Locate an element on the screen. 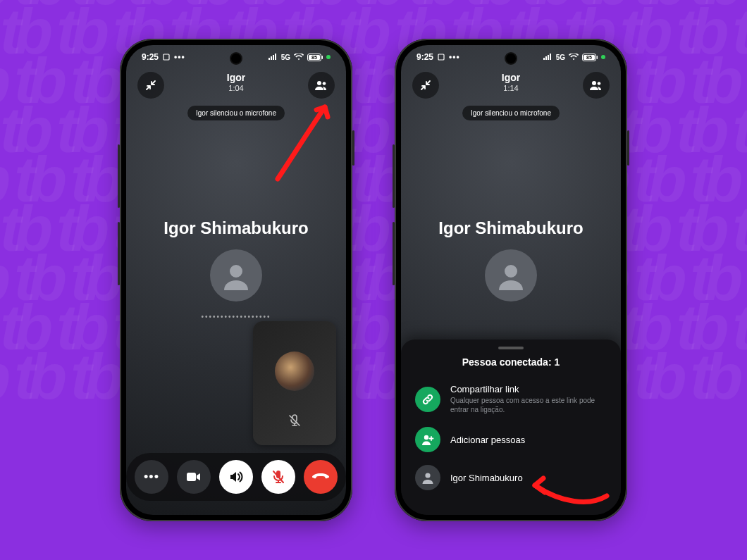 This screenshot has width=747, height=560. end-call-button is located at coordinates (321, 477).